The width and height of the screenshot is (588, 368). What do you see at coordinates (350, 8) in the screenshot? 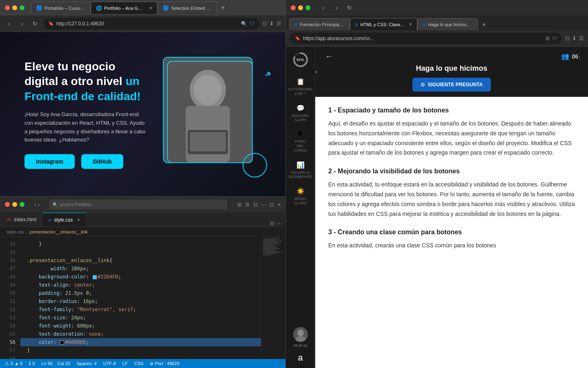
I see `right-reload-btn: ↻` at bounding box center [350, 8].